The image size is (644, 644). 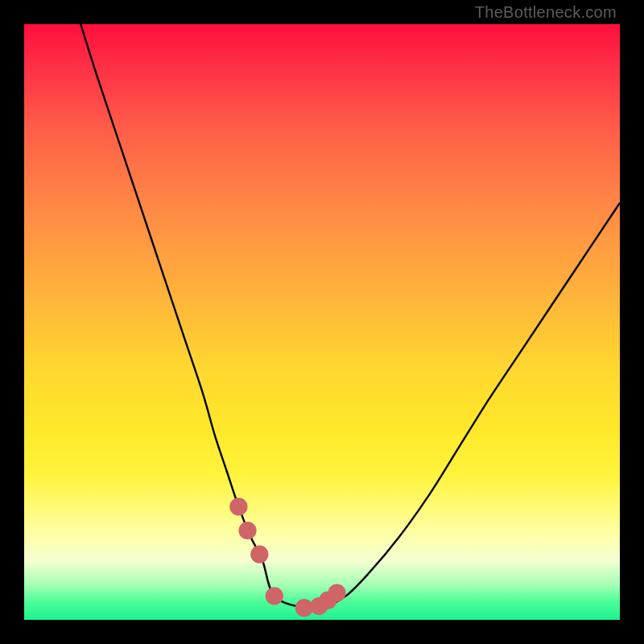 What do you see at coordinates (287, 557) in the screenshot?
I see `optimal-range-markers` at bounding box center [287, 557].